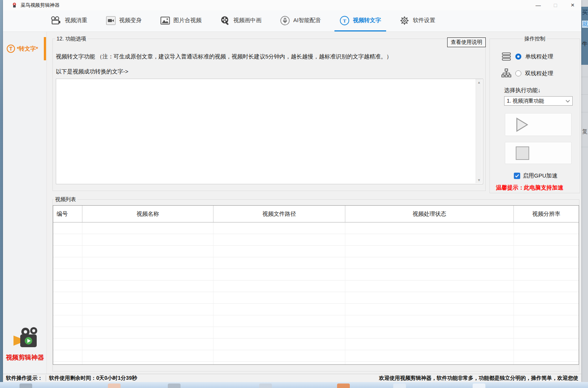 This screenshot has width=588, height=388. I want to click on tab-settings: 软件设置, so click(417, 21).